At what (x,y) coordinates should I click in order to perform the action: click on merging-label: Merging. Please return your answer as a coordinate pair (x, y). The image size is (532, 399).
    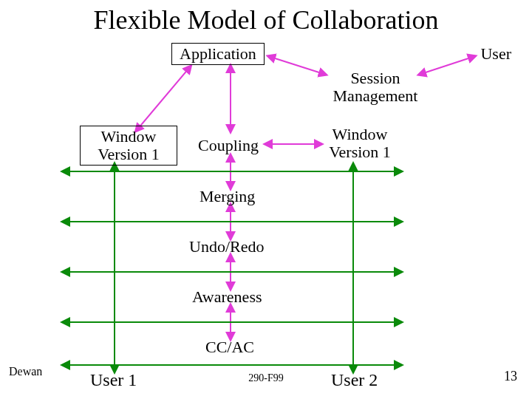
    Looking at the image, I should click on (228, 197).